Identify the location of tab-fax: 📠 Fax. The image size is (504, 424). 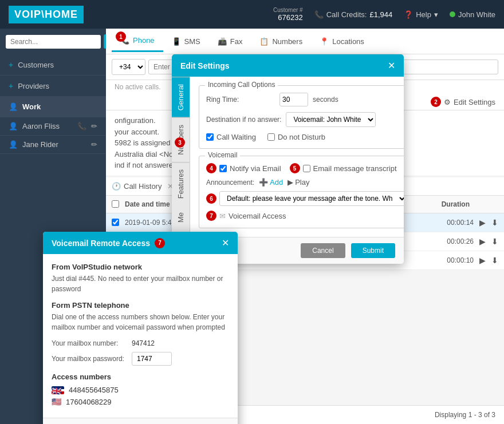
(230, 41).